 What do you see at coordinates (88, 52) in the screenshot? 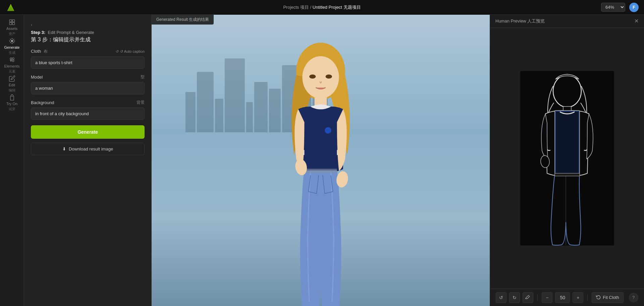
I see `cloth-label: Cloth 布 ↺ ↺ Auto caption` at bounding box center [88, 52].